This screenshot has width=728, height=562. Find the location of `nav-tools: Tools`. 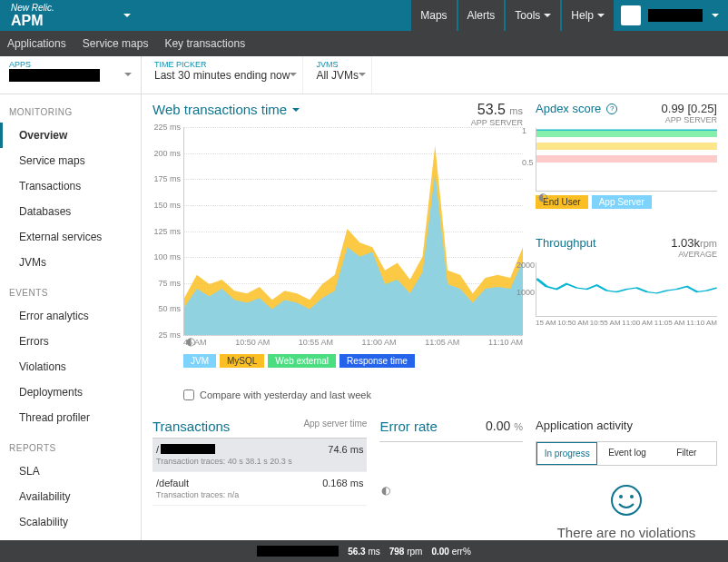

nav-tools: Tools is located at coordinates (533, 15).